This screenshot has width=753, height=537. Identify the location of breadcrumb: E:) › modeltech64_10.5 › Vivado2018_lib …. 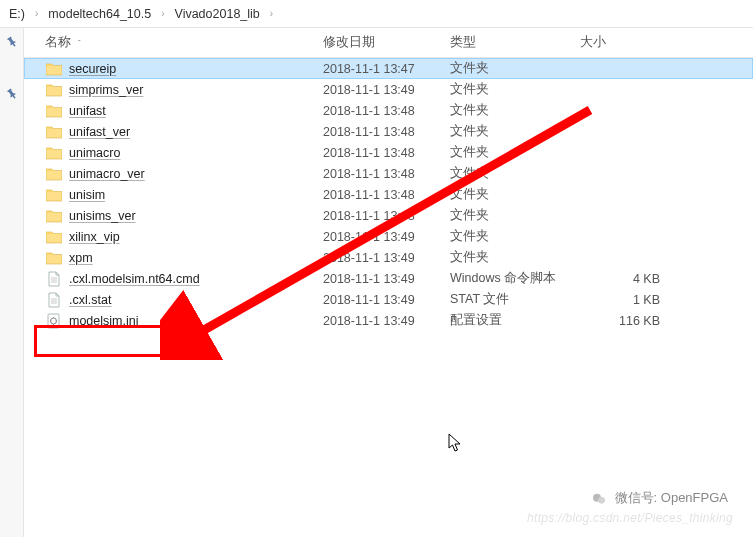
(376, 14).